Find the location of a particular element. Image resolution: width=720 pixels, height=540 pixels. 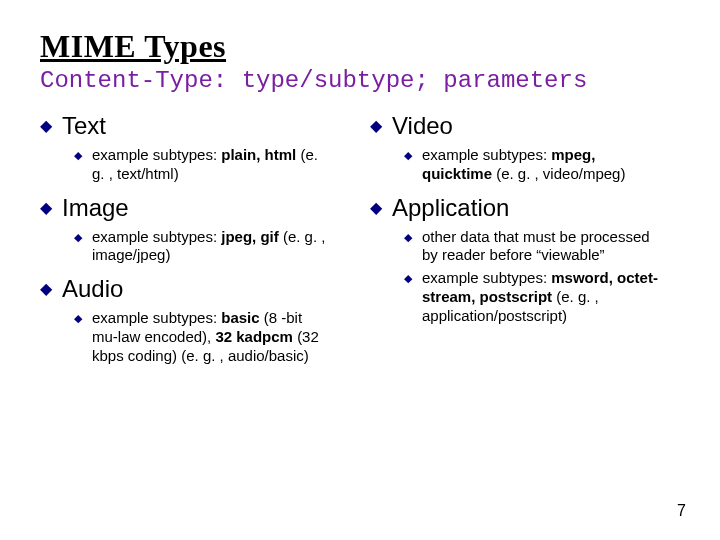

list-item-text: other data that must be processed by rea… is located at coordinates (542, 247).